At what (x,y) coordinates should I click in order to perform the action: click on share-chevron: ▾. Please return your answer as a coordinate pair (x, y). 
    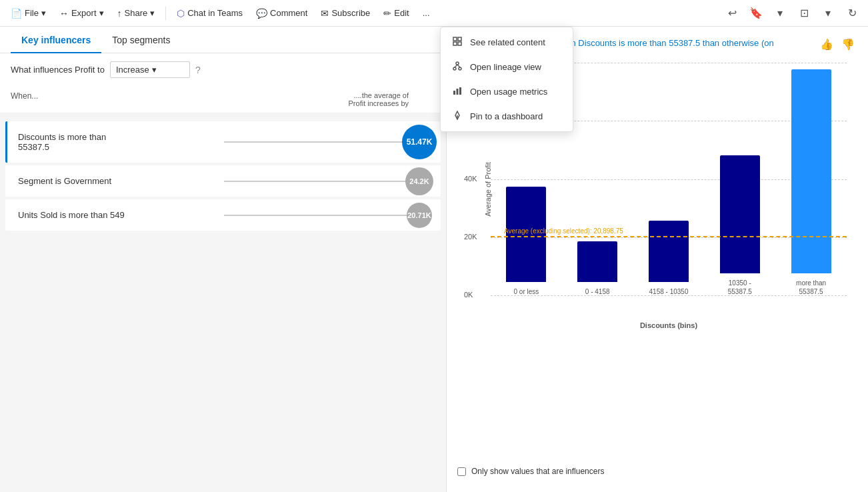
    Looking at the image, I should click on (152, 13).